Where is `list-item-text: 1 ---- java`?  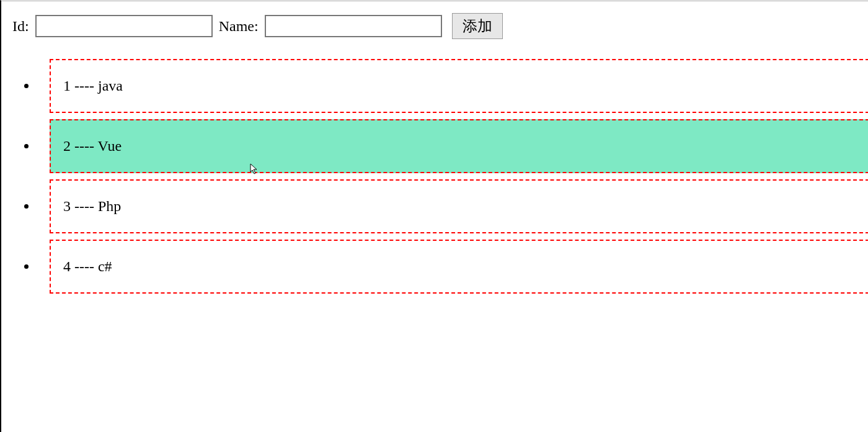 list-item-text: 1 ---- java is located at coordinates (93, 86).